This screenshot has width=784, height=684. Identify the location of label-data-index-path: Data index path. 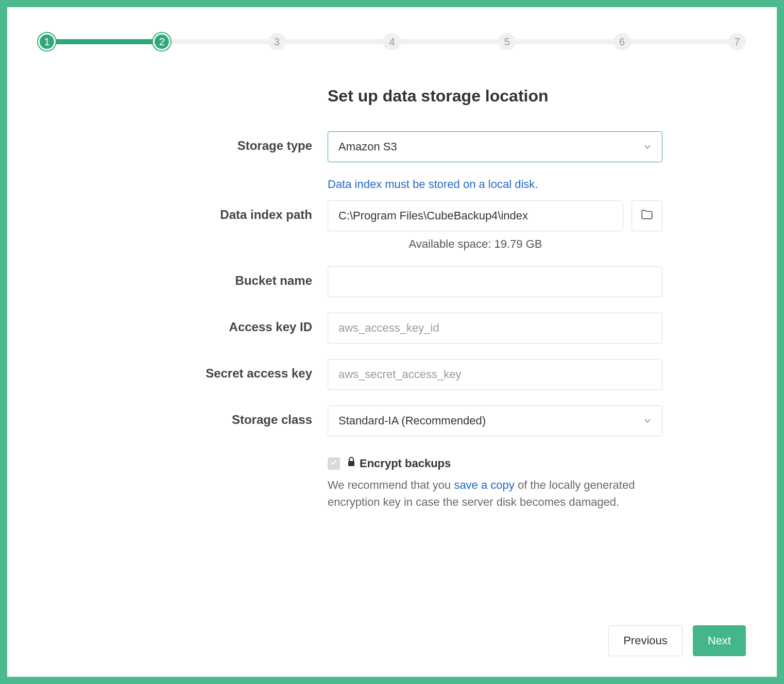
(225, 211).